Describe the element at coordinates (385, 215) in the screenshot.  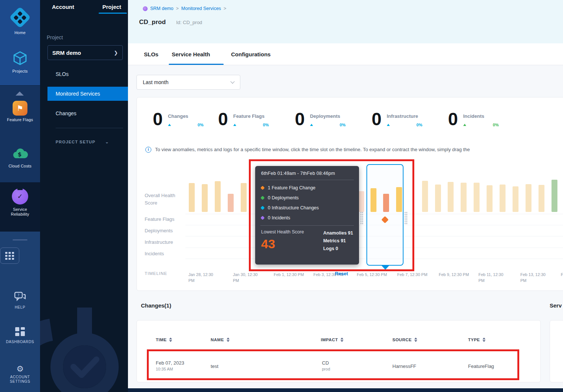
I see `selected-time-window` at that location.